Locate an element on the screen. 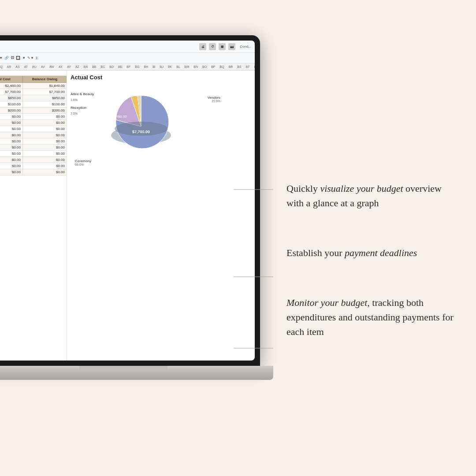  budget-row-13: $0.00 $0.00 is located at coordinates (33, 160).